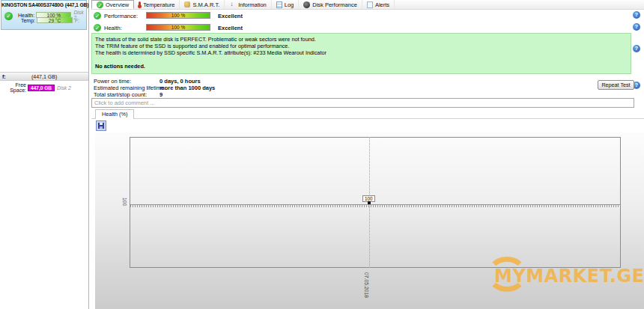  Describe the element at coordinates (362, 103) in the screenshot. I see `comment-input` at that location.